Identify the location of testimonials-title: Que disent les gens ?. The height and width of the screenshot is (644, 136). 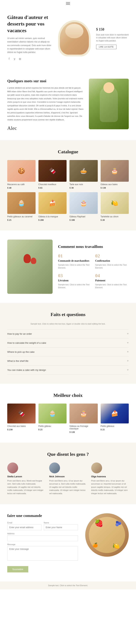
(68, 454).